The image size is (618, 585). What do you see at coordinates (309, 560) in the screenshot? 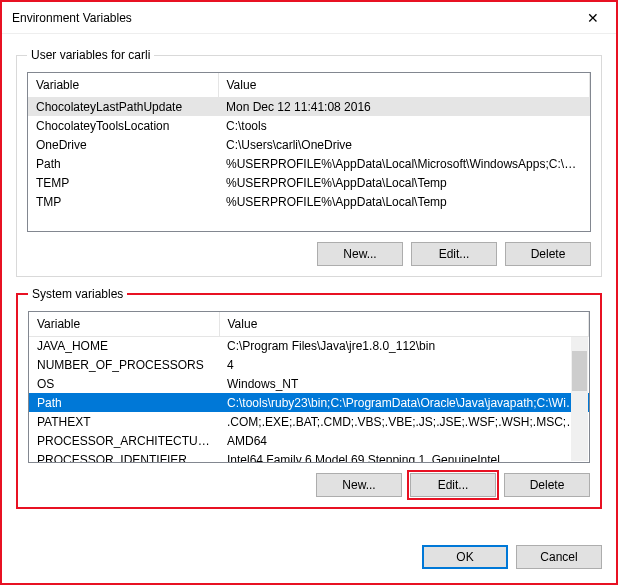
I see `dialog-buttons-row: OK Cancel` at bounding box center [309, 560].